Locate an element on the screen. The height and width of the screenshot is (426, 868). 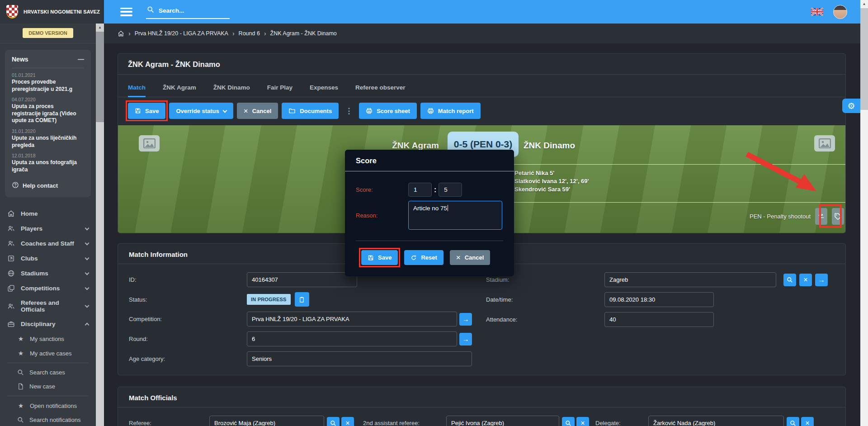
breadcrumb-round: Round 6 is located at coordinates (250, 33).